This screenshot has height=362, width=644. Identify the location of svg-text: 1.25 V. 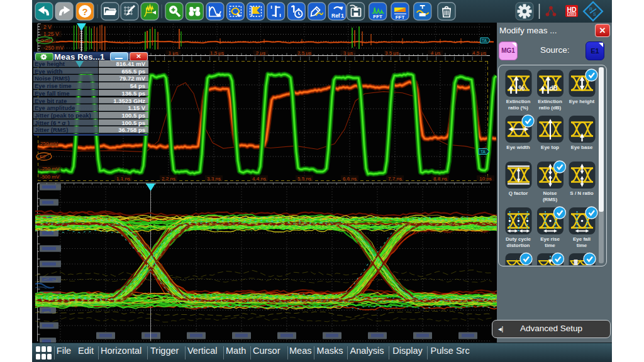
(52, 34).